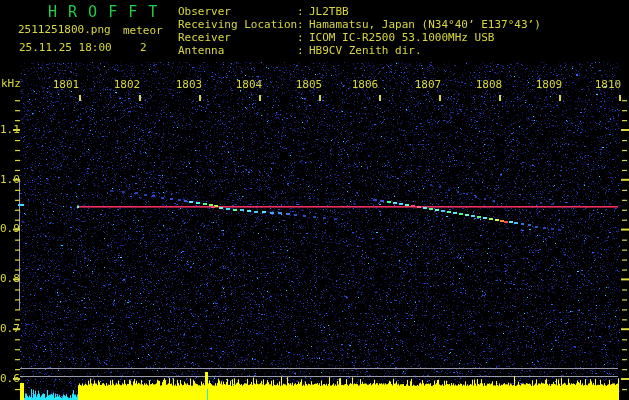 The height and width of the screenshot is (400, 629). I want to click on time-label: 1805, so click(310, 84).